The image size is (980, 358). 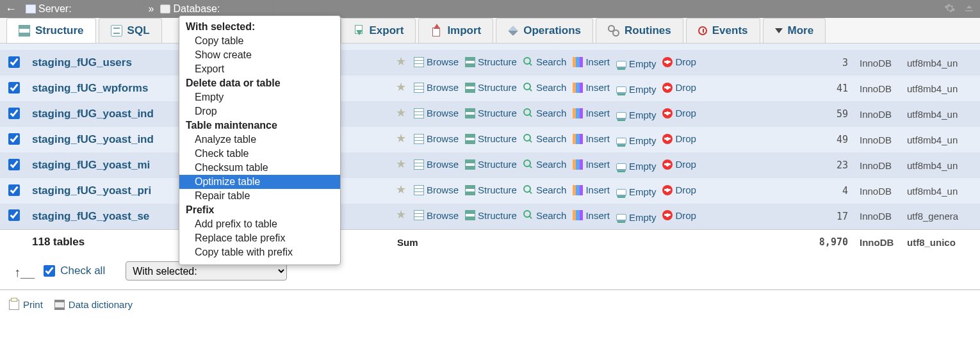 I want to click on ctx-repair: Repair table, so click(x=260, y=196).